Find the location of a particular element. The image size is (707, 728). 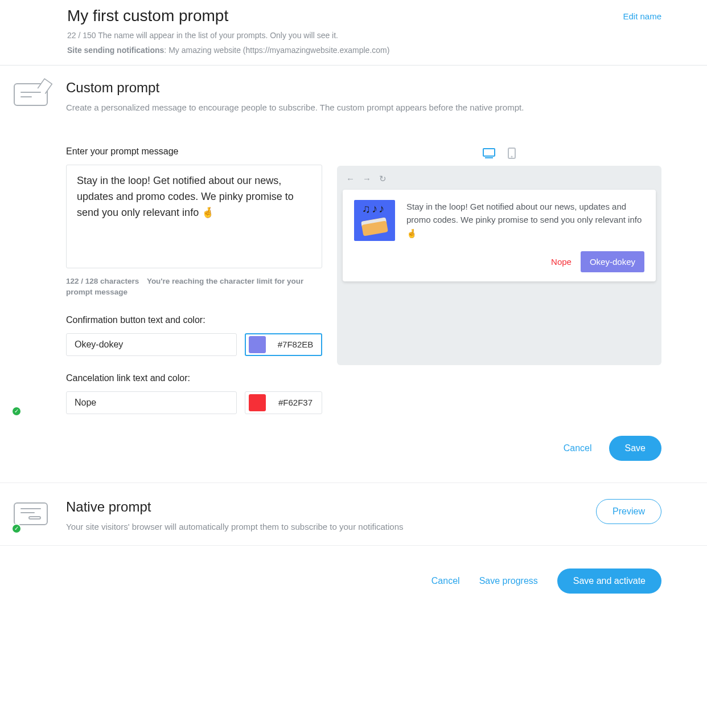

preview-cancel-link: Nope is located at coordinates (561, 262).